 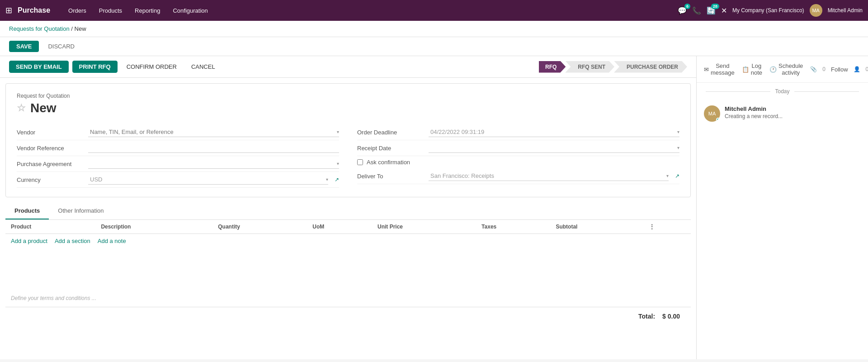 What do you see at coordinates (95, 67) in the screenshot?
I see `print-rfq-button: PRINT RFQ` at bounding box center [95, 67].